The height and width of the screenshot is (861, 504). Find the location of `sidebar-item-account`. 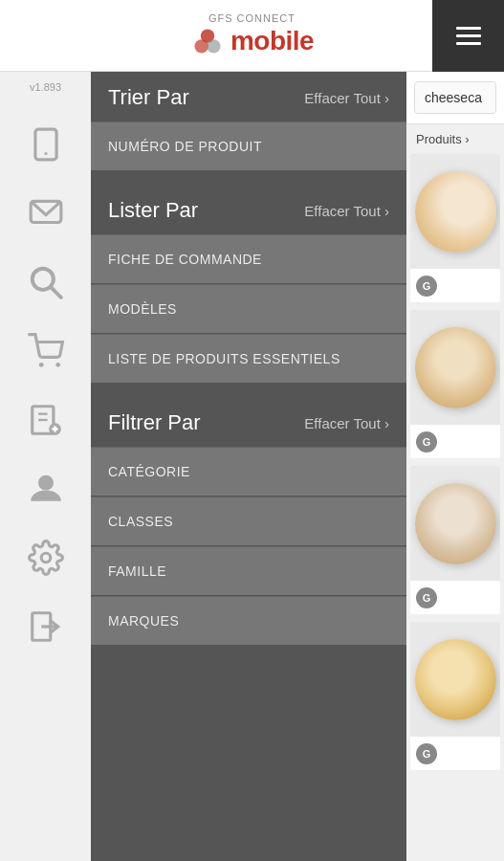

sidebar-item-account is located at coordinates (46, 489).